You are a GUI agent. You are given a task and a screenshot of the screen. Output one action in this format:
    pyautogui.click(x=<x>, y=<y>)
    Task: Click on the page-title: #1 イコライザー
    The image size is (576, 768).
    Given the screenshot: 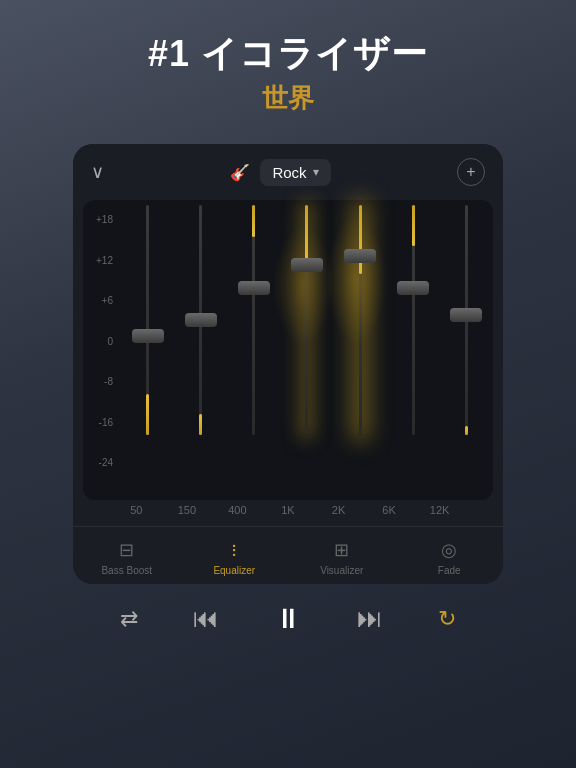 What is the action you would take?
    pyautogui.click(x=288, y=54)
    